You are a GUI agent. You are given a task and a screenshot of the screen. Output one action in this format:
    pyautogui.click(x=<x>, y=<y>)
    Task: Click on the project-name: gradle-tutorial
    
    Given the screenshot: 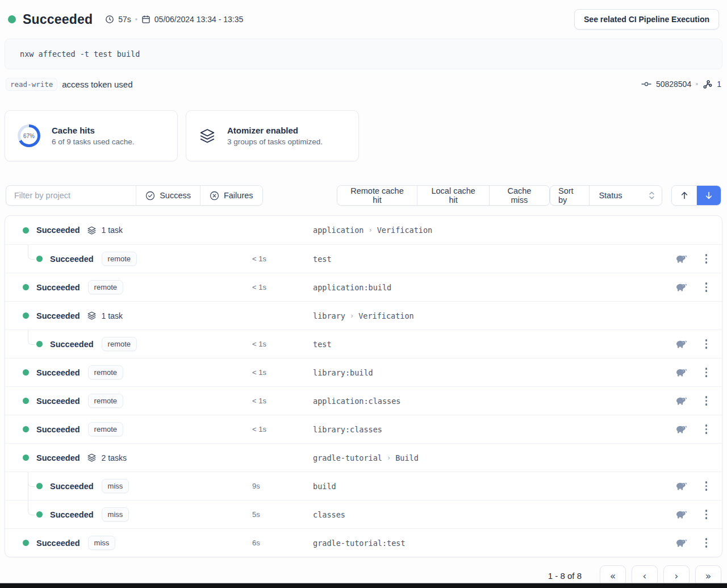 What is the action you would take?
    pyautogui.click(x=348, y=458)
    